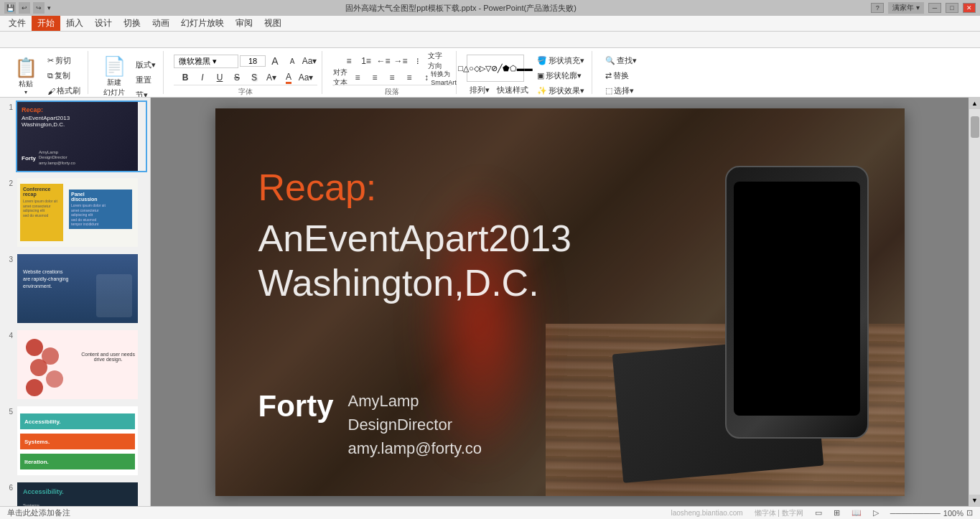 The height and width of the screenshot is (519, 980). I want to click on view-normal-button: ▭, so click(818, 513).